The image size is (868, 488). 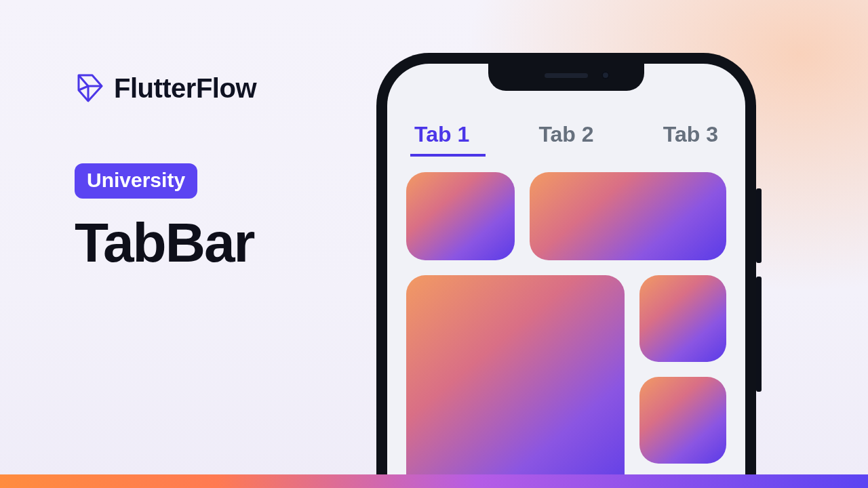 I want to click on tab-2: Tab 2, so click(x=566, y=138).